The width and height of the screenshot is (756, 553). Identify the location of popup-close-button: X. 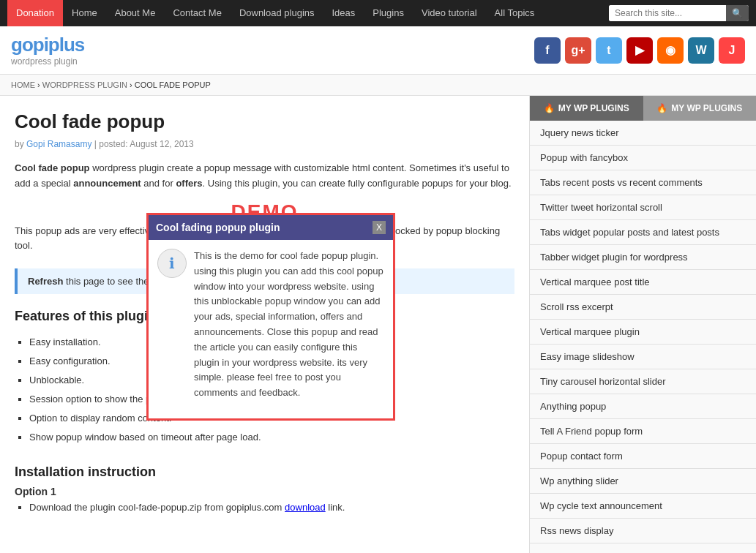
(379, 227).